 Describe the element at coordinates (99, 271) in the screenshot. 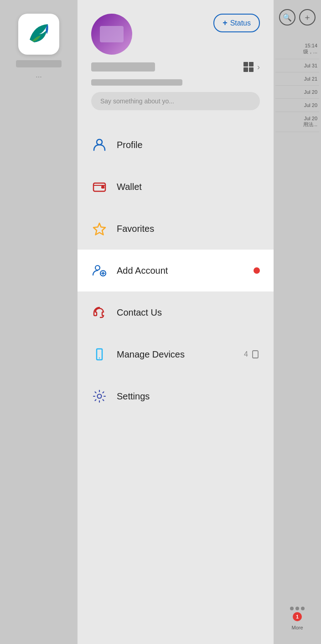

I see `add-account-icon` at that location.